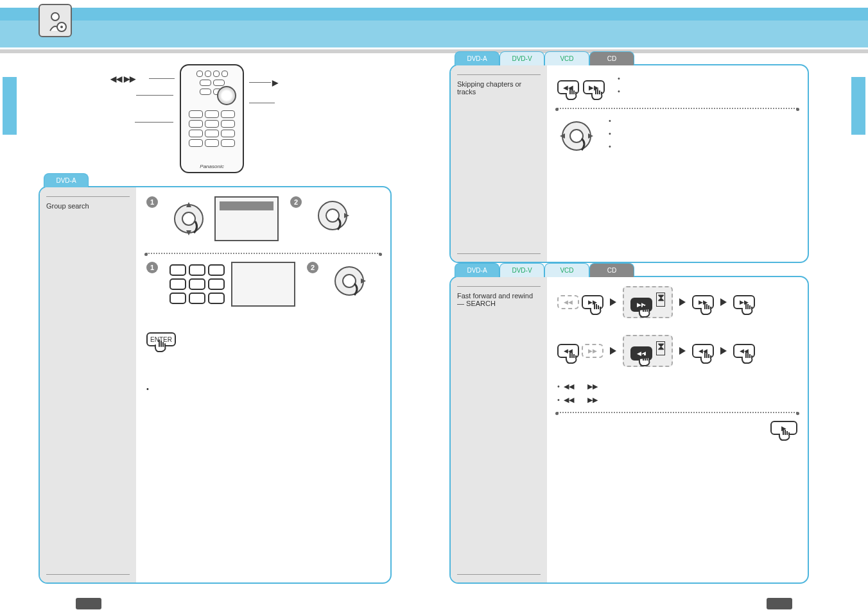 This screenshot has height=612, width=868. I want to click on step-2b-badge: 2, so click(313, 268).